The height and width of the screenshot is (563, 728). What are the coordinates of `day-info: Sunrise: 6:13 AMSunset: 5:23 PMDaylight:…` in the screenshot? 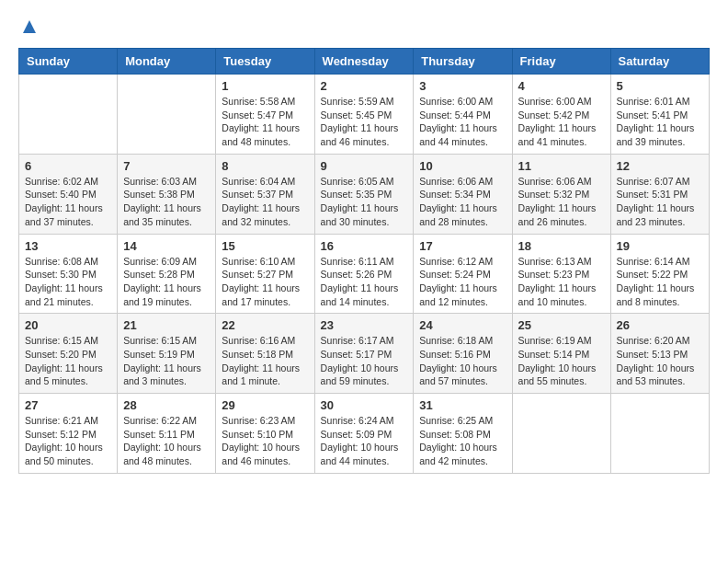 It's located at (562, 282).